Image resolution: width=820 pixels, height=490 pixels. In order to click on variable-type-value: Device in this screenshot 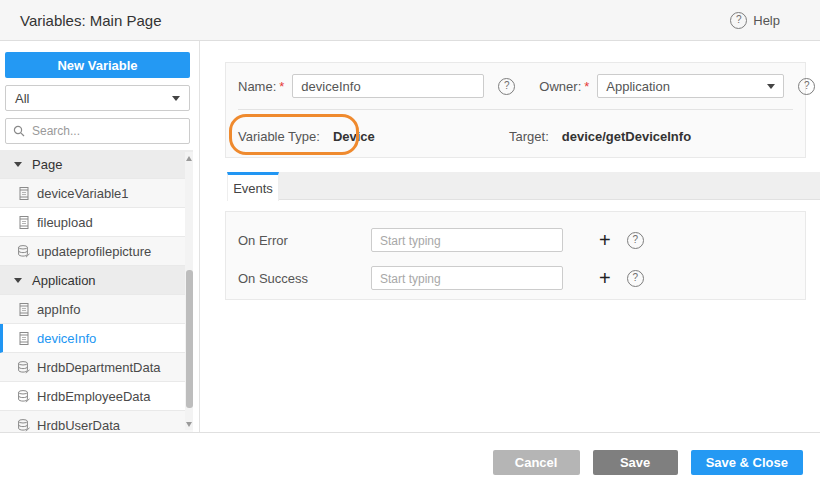, I will do `click(354, 136)`.